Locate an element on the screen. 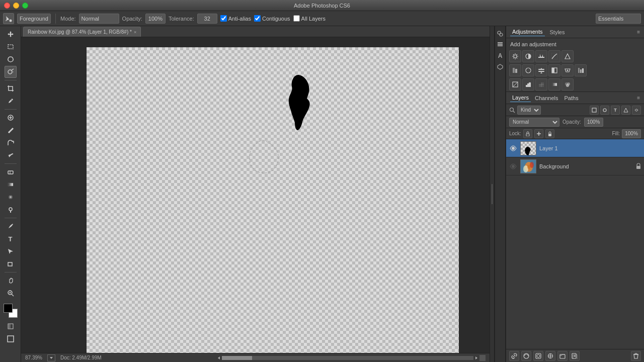  layer-item-layer1: Layer 1 is located at coordinates (575, 148).